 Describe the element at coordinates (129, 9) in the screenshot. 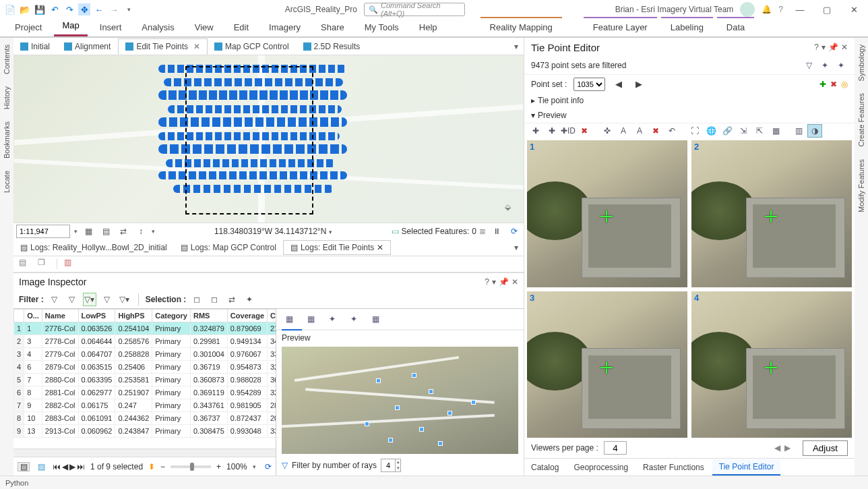

I see `qat-dropdown-icon: ▾` at that location.